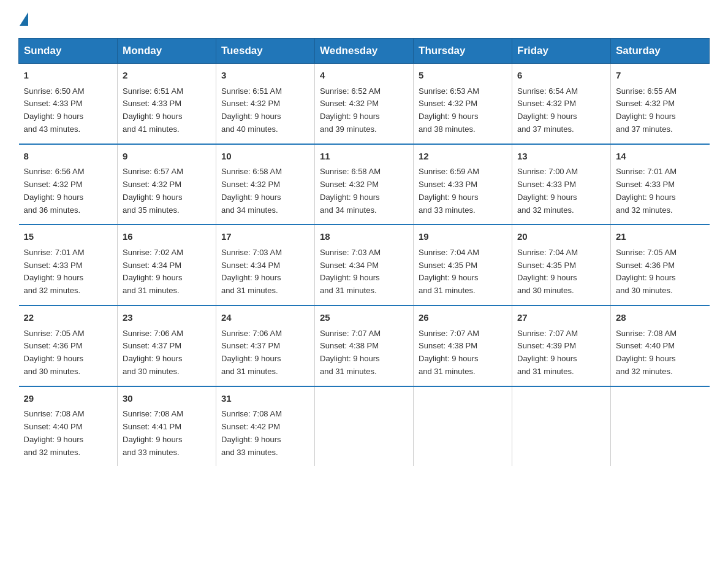 This screenshot has height=563, width=728. Describe the element at coordinates (69, 104) in the screenshot. I see `calendar-cell: 1Sunrise: 6:50 AMSunset: 4:33 PMDaylight…` at that location.